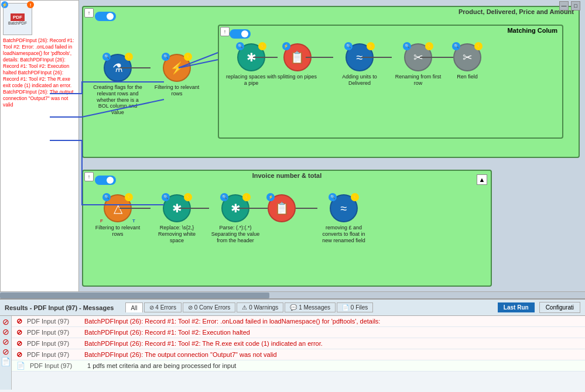 The width and height of the screenshot is (585, 392). I want to click on node-splitting-pipes: ⚡ 📋 splitting on pipes, so click(297, 62).